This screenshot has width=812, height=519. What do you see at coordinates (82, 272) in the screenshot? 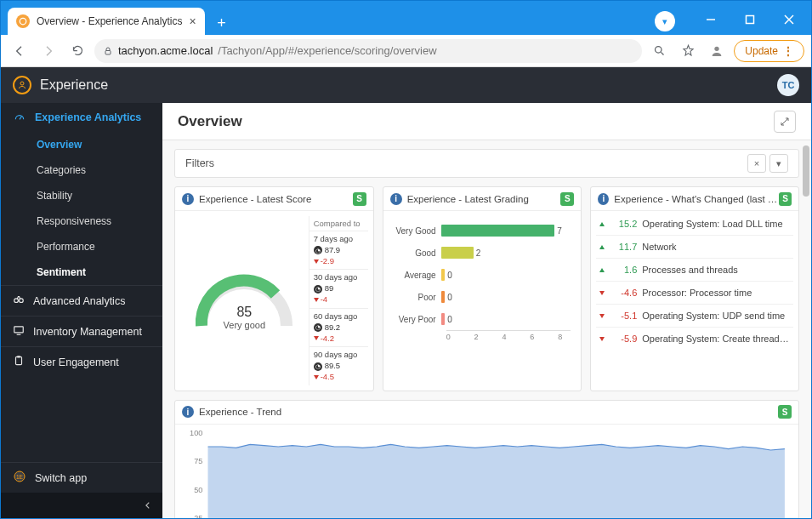
I see `sidebar-sub-sentiment: Sentiment` at bounding box center [82, 272].